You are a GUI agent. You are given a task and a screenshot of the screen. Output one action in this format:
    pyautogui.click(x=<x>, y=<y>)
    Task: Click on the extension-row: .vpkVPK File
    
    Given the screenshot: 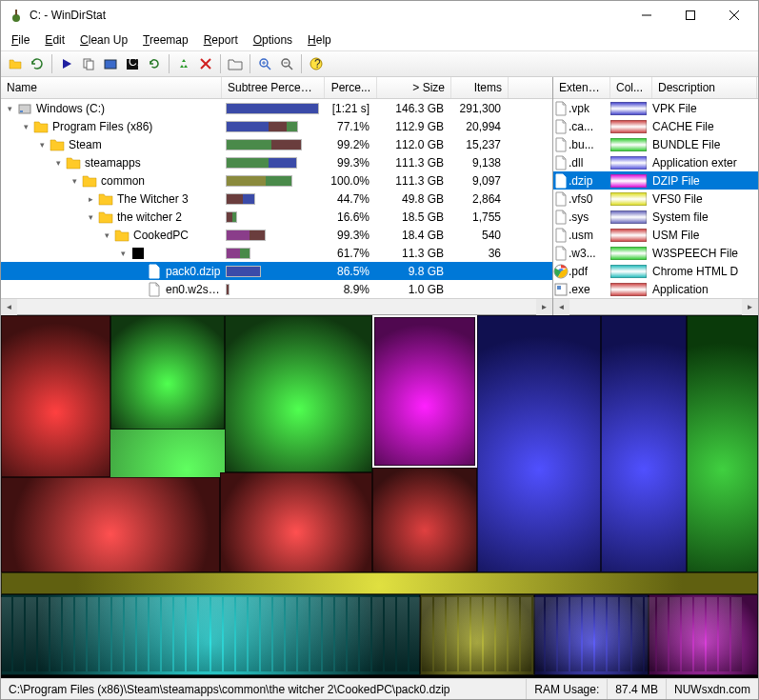 What is the action you would take?
    pyautogui.click(x=655, y=109)
    